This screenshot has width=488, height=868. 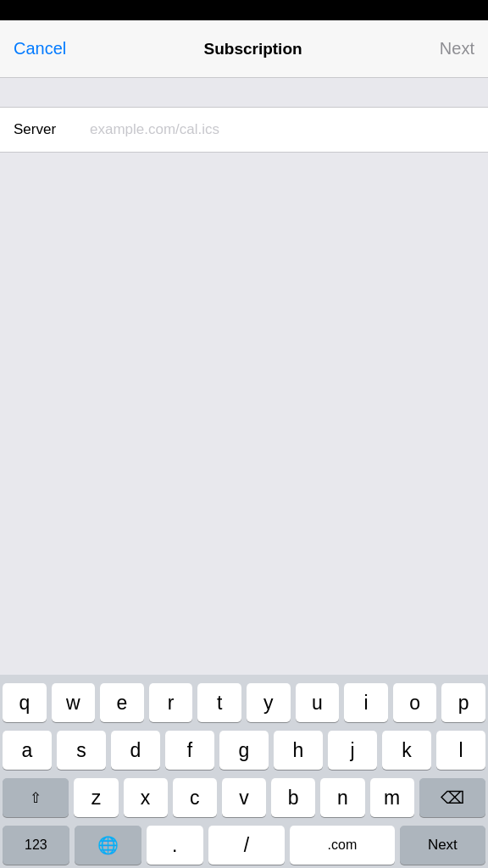 What do you see at coordinates (40, 49) in the screenshot?
I see `cancel-button: Cancel` at bounding box center [40, 49].